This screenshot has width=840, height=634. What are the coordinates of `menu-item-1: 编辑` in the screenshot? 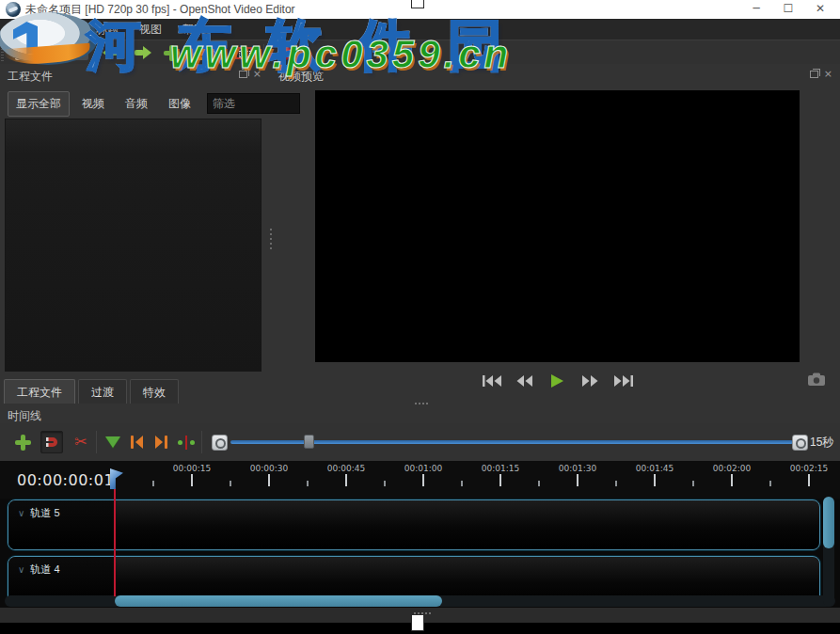 It's located at (64, 30).